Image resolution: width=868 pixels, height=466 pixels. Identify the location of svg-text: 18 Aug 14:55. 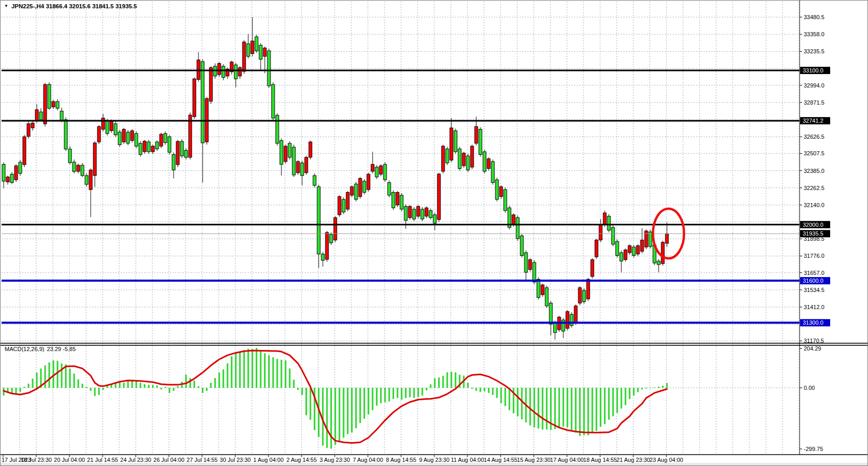
(600, 460).